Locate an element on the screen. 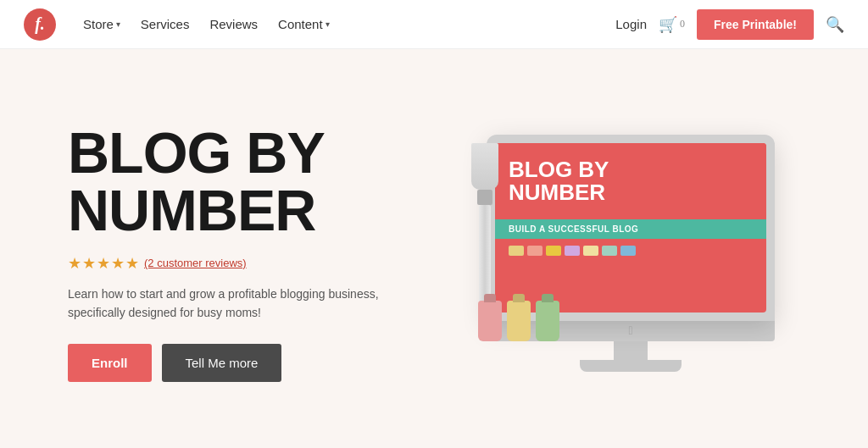 The width and height of the screenshot is (868, 448). screen-title: BLOG BY NUMBER is located at coordinates (631, 181).